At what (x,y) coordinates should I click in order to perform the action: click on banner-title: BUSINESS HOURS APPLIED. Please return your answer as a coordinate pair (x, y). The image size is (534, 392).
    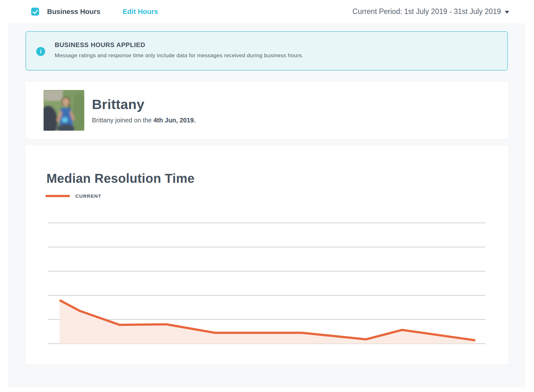
    Looking at the image, I should click on (179, 45).